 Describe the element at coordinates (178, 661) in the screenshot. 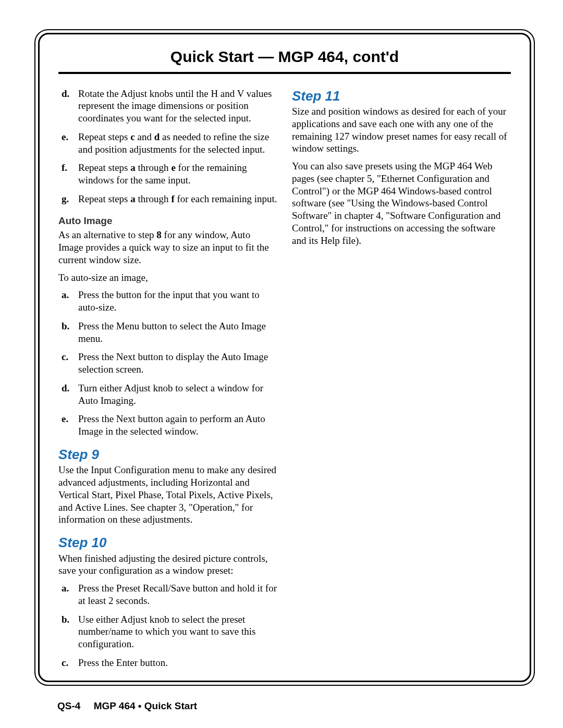

I see `list-text: Press the Enter button.` at that location.